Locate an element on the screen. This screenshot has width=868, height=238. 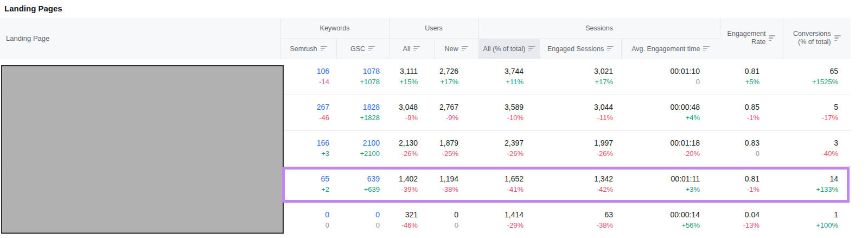
metric-value: 3,744 is located at coordinates (501, 71).